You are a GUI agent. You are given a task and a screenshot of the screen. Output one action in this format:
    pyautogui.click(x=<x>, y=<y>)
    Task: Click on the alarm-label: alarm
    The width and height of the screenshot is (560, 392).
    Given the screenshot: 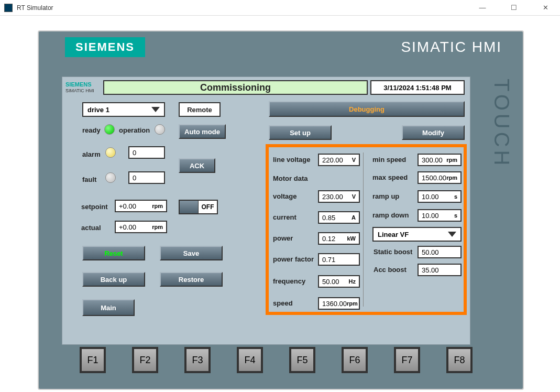 What is the action you would take?
    pyautogui.click(x=91, y=154)
    